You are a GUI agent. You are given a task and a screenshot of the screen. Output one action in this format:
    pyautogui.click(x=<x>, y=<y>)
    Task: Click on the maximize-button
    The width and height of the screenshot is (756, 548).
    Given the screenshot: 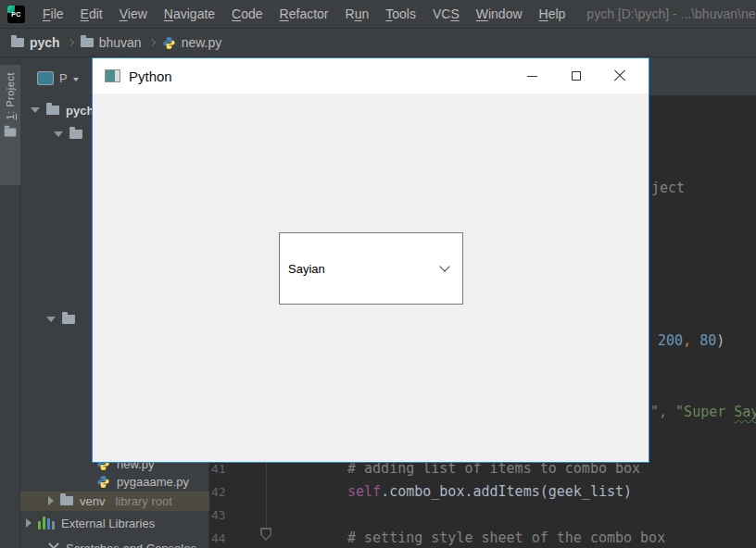 What is the action you would take?
    pyautogui.click(x=576, y=76)
    